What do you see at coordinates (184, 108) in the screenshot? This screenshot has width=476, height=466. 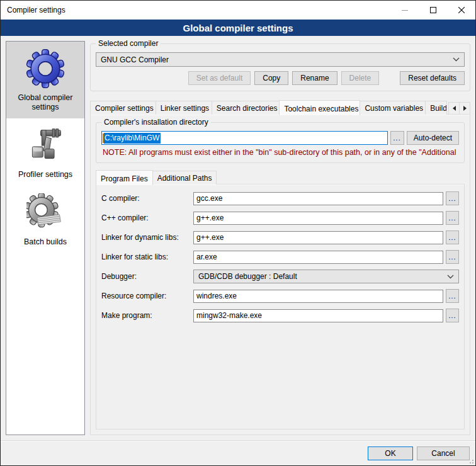 I see `tab-linker-settings: Linker settings` at bounding box center [184, 108].